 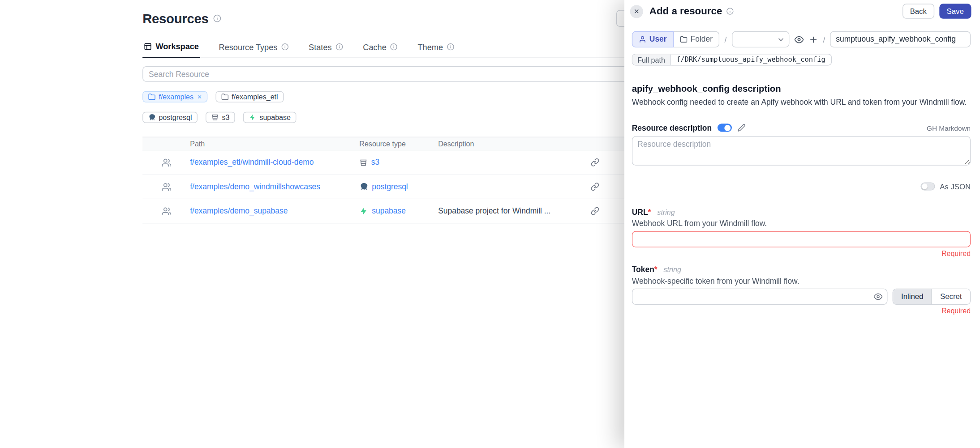 I want to click on tab-states: States, so click(x=326, y=48).